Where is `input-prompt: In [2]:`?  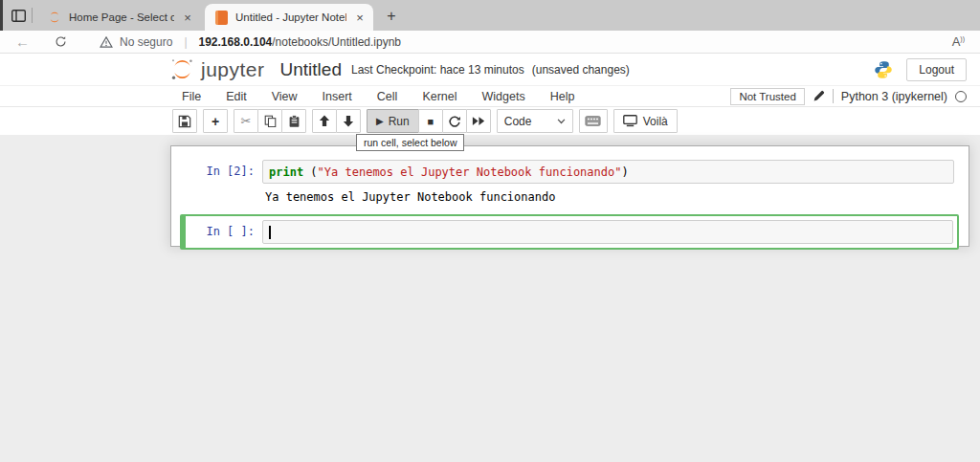 input-prompt: In [2]: is located at coordinates (216, 172).